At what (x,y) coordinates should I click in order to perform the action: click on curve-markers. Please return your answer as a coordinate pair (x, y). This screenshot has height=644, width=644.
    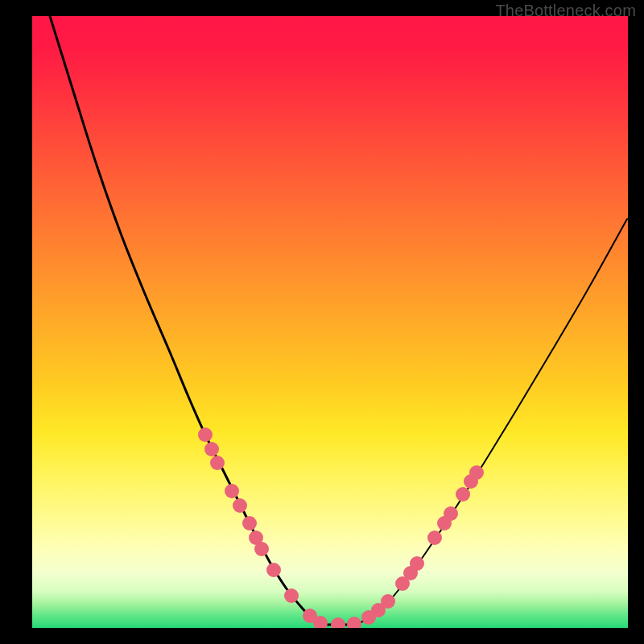
    Looking at the image, I should click on (341, 528).